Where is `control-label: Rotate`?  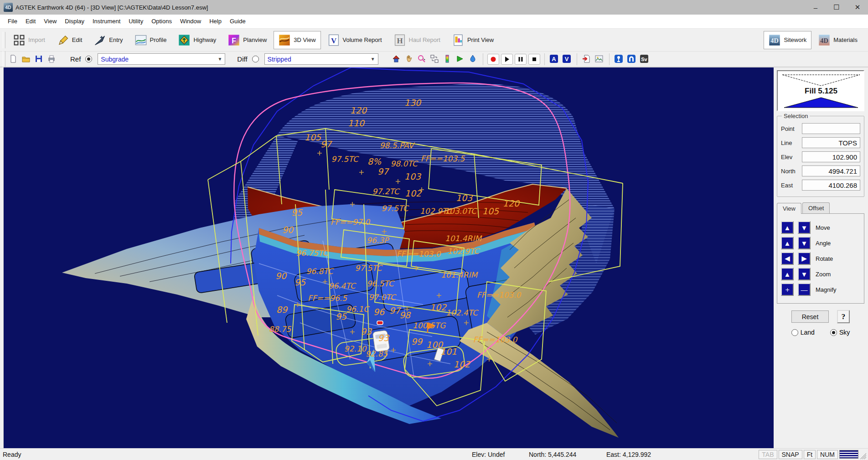
control-label: Rotate is located at coordinates (824, 259).